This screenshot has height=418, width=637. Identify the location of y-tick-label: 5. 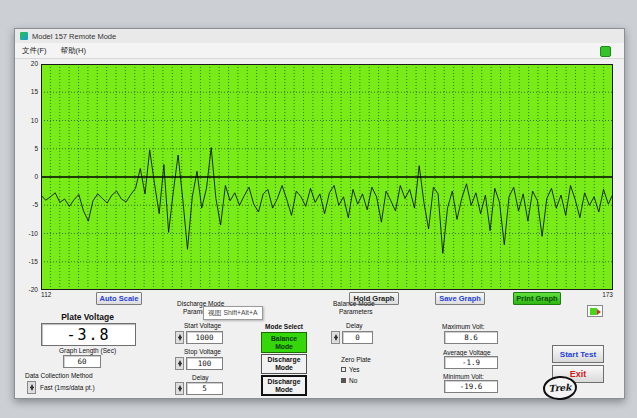
(27, 148).